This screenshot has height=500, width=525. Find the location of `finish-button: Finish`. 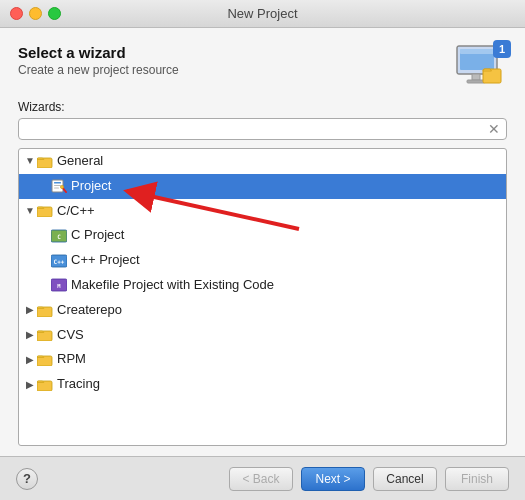

finish-button: Finish is located at coordinates (477, 479).